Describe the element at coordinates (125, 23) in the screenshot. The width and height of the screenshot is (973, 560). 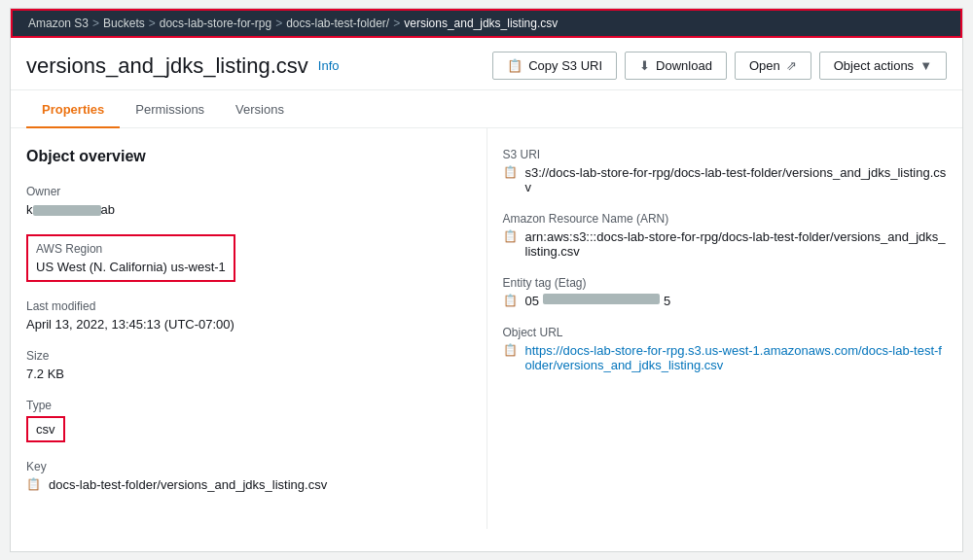
I see `breadcrumb-buckets: Buckets` at that location.